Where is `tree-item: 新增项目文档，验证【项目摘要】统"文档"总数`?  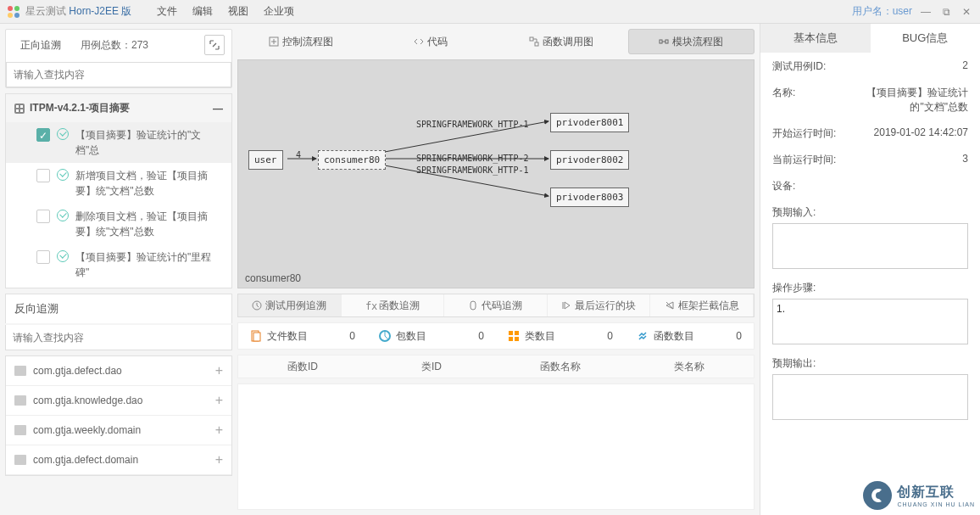 tree-item: 新增项目文档，验证【项目摘要】统"文档"总数 is located at coordinates (119, 183).